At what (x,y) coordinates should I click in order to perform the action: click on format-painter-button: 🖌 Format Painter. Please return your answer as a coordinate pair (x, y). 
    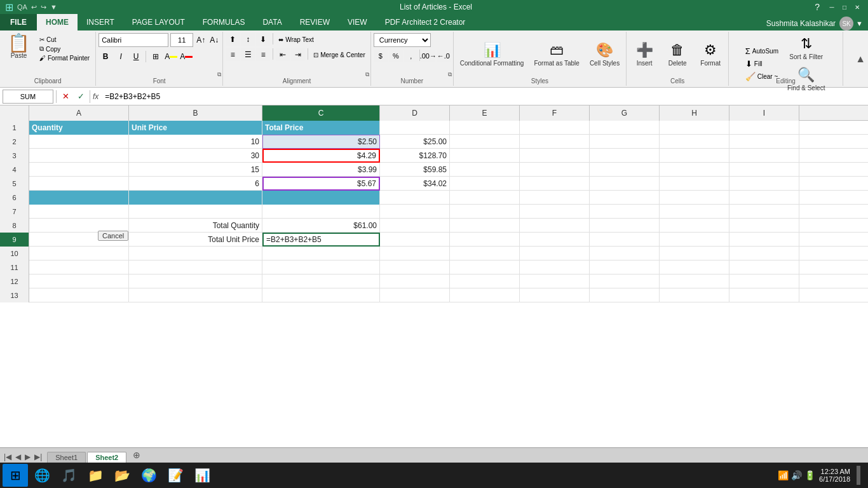
    Looking at the image, I should click on (65, 58).